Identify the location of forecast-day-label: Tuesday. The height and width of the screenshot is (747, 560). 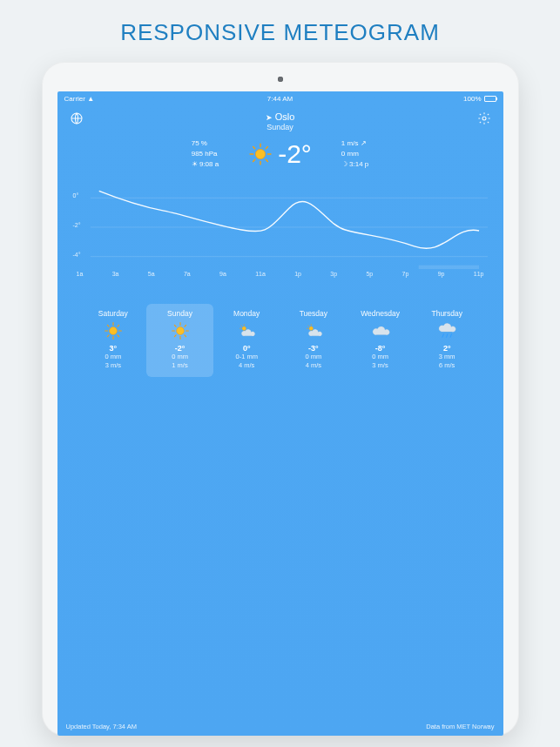
(314, 313).